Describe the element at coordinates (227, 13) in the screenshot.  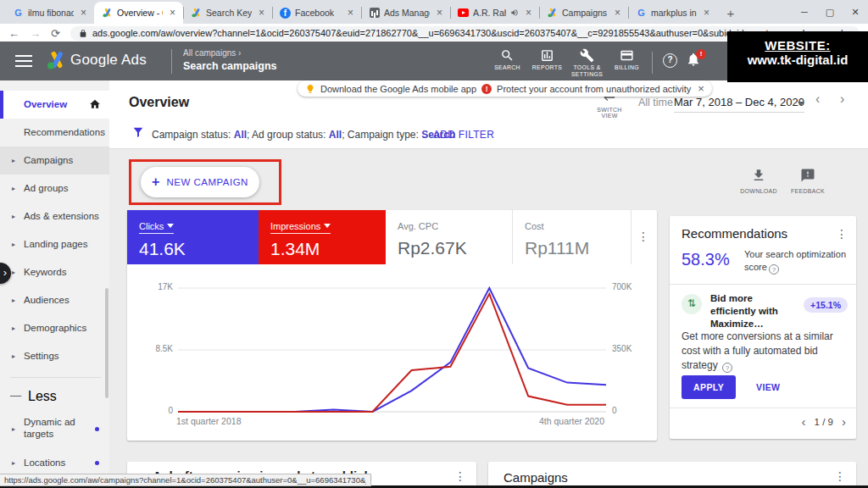
I see `browser-tab-2: Search Keywords - ×` at that location.